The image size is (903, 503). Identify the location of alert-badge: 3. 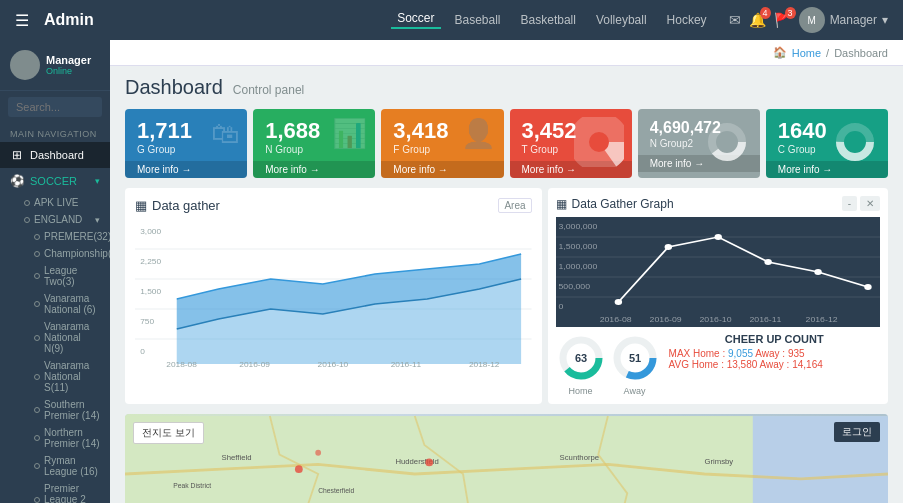
(790, 13).